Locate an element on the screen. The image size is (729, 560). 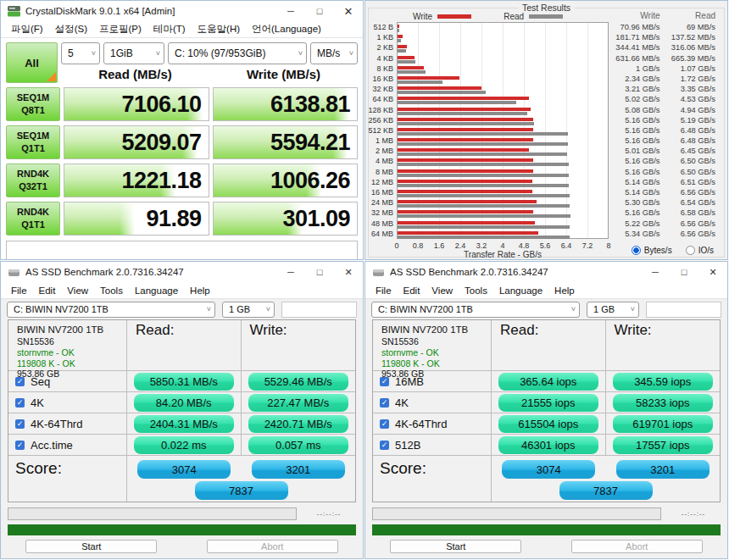
chevron-down-icon: ˅ is located at coordinates (351, 53).